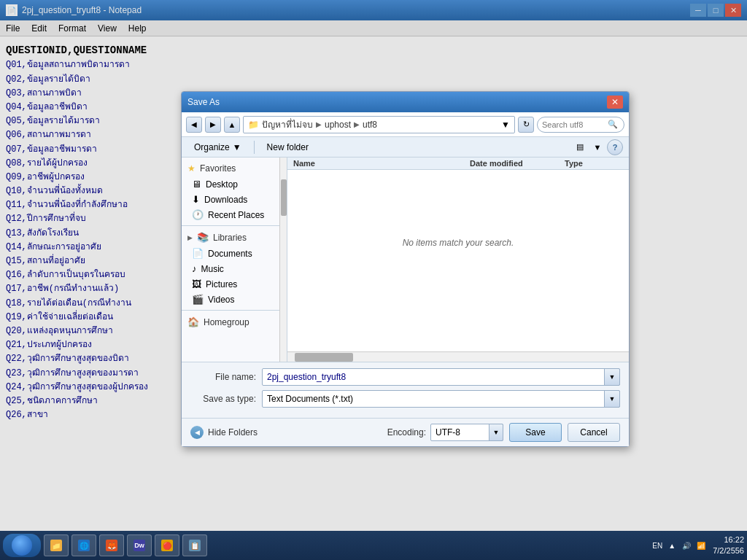  What do you see at coordinates (338, 125) in the screenshot?
I see `path-part2: uphost` at bounding box center [338, 125].